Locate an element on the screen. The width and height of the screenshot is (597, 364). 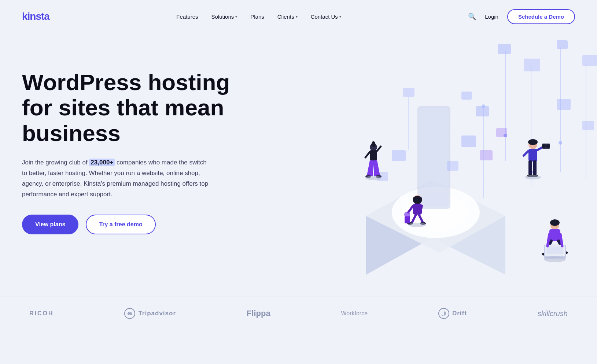
nav-plans: Plans is located at coordinates (257, 17).